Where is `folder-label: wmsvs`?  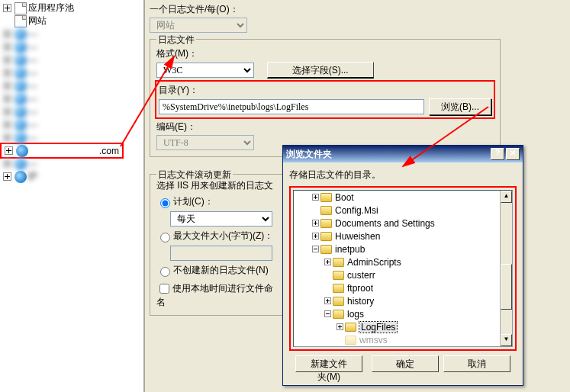
folder-label: wmsvs is located at coordinates (374, 340).